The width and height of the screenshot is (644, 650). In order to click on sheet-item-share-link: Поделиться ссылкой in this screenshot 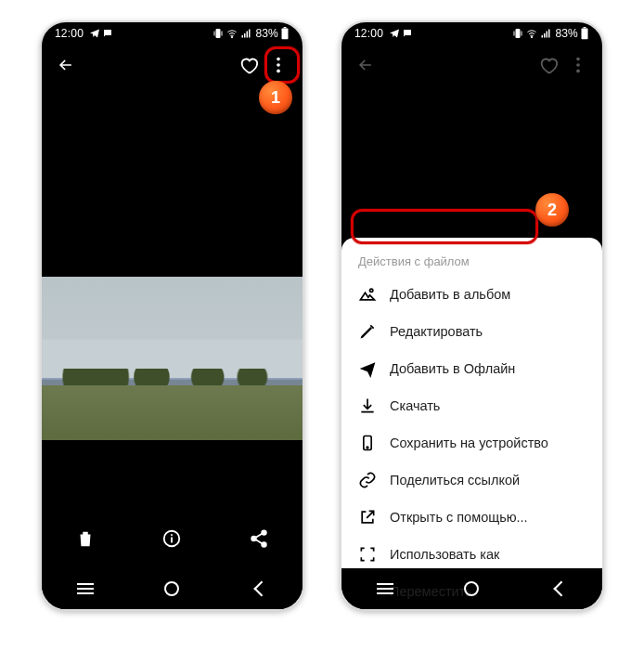, I will do `click(471, 480)`.